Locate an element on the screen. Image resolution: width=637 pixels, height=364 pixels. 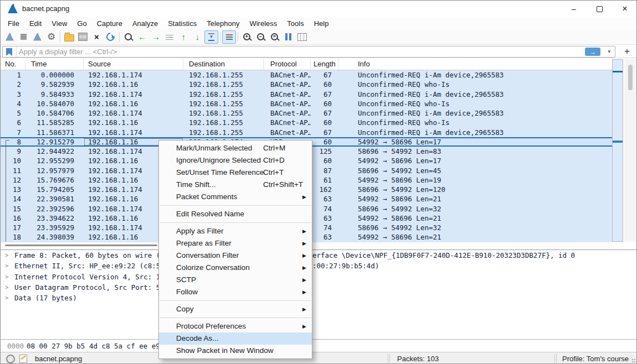
column-header-length: Length is located at coordinates (325, 64).